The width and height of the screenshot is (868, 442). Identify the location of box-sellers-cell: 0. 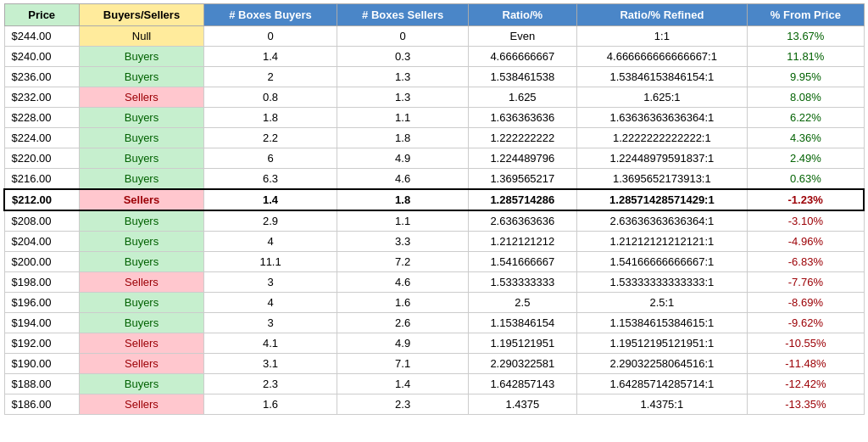
(403, 36).